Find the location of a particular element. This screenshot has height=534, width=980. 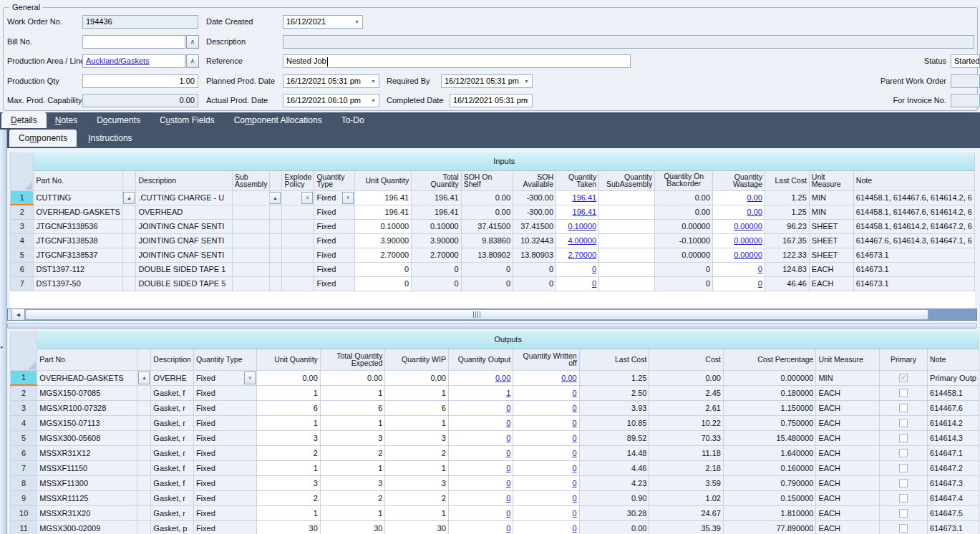

inputs-grid-cell-soh_on_shelf: 13.80902 is located at coordinates (487, 255).